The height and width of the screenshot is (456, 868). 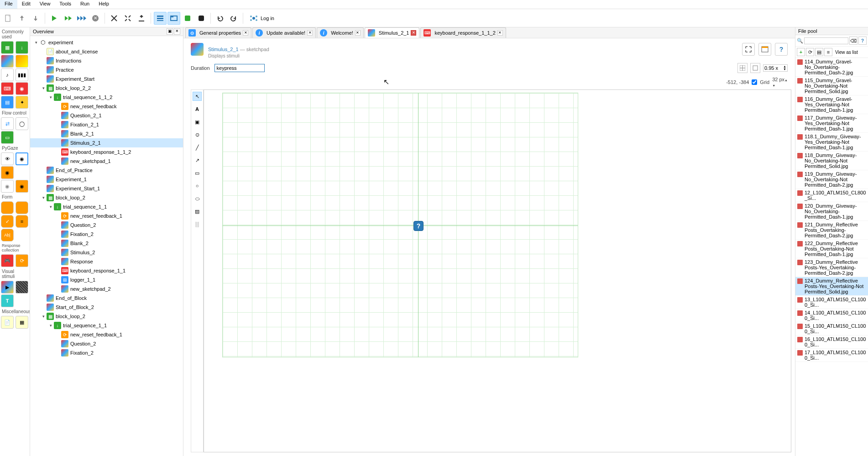 What do you see at coordinates (107, 307) in the screenshot?
I see `tree-item: ▸Start_of_Block_2` at bounding box center [107, 307].